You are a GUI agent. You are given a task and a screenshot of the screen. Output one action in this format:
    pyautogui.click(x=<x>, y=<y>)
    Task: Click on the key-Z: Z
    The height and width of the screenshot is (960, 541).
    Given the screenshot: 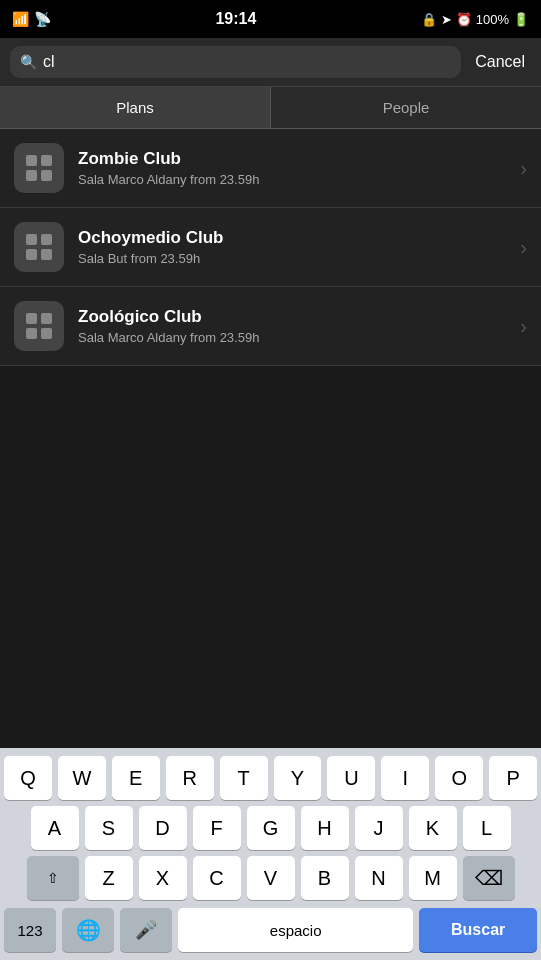 What is the action you would take?
    pyautogui.click(x=109, y=878)
    